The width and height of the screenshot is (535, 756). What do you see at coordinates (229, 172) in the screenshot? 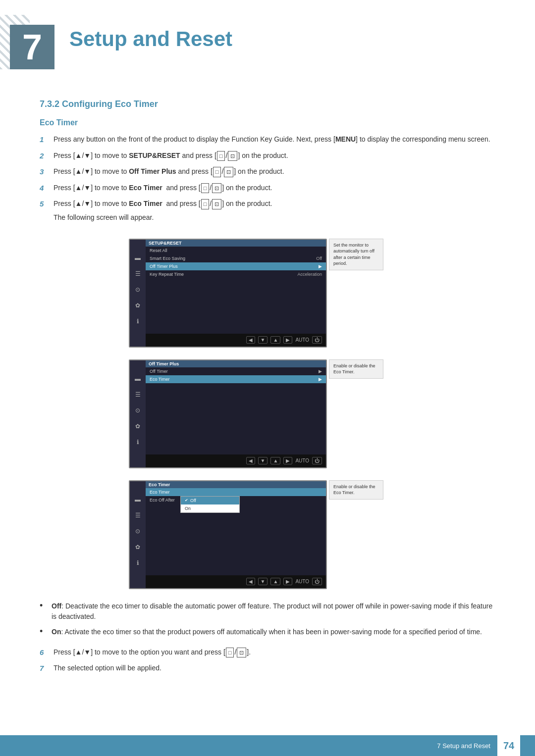
I see `key-icon-enter-3: ⊡` at bounding box center [229, 172].